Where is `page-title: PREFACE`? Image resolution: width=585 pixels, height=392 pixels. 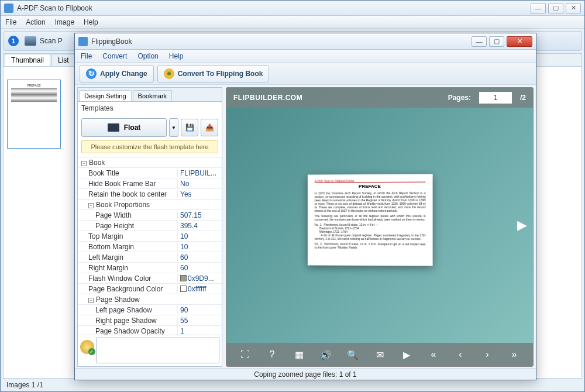
page-title: PREFACE is located at coordinates (370, 187).